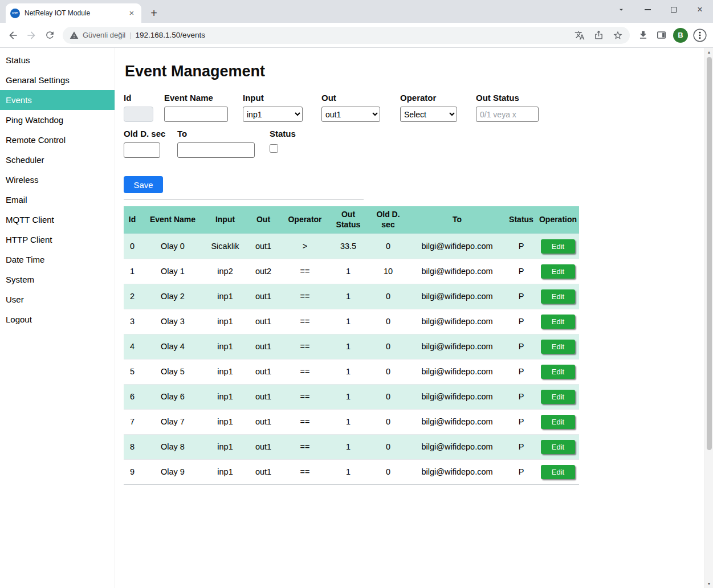 This screenshot has width=713, height=588. Describe the element at coordinates (57, 60) in the screenshot. I see `sidebar-item-status: Status` at that location.